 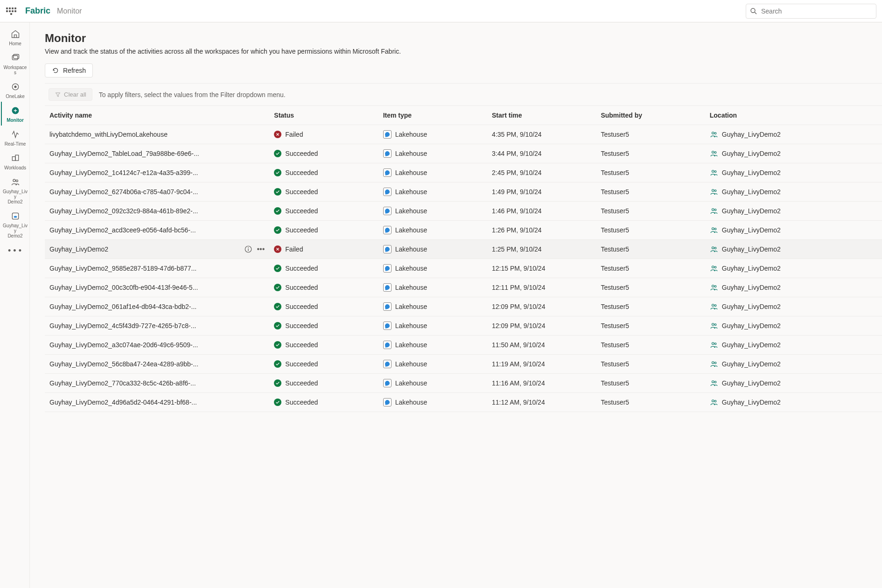 What do you see at coordinates (56, 70) in the screenshot?
I see `refresh-icon` at bounding box center [56, 70].